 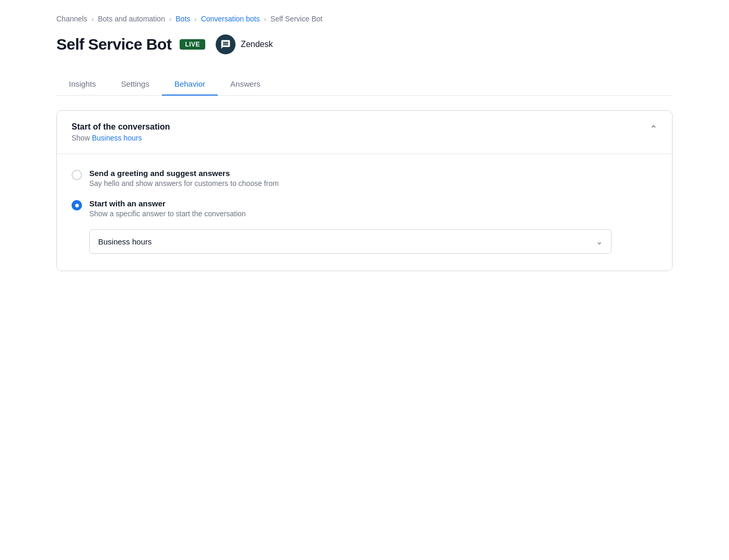 I want to click on option-answer: Start with an answer Show a specific ans…, so click(x=364, y=208).